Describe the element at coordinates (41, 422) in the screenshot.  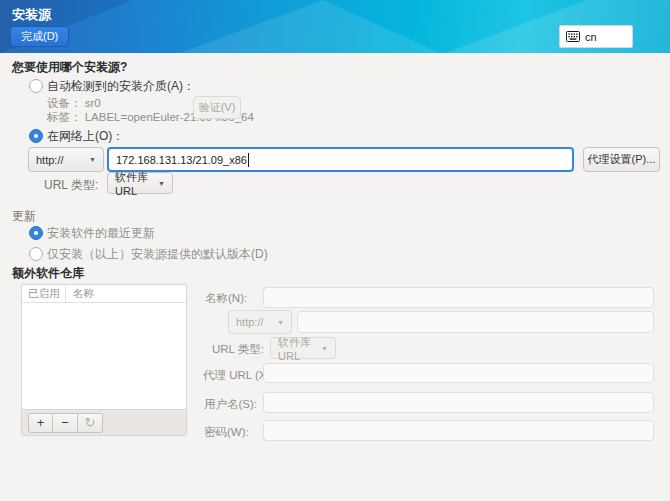
I see `plus-icon: +` at that location.